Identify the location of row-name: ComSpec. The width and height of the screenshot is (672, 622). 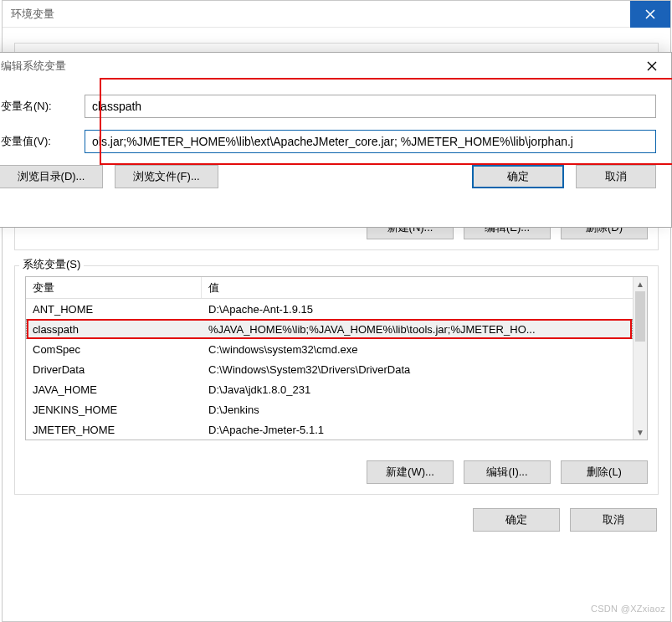
(114, 350).